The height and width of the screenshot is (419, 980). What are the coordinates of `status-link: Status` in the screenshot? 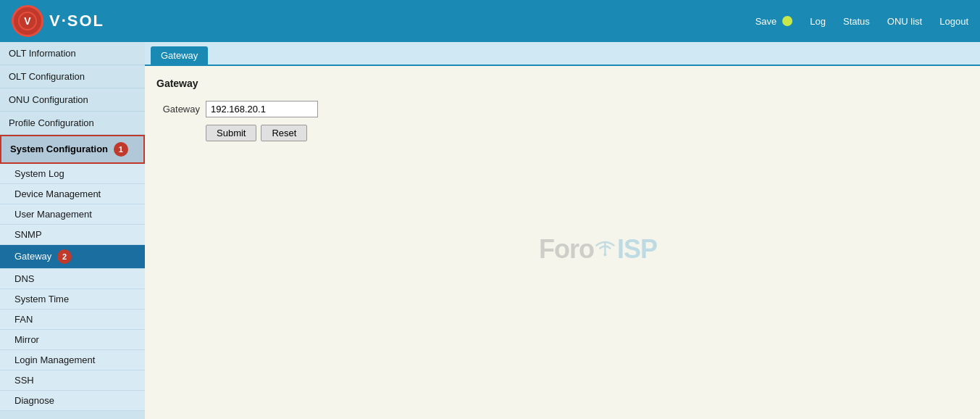 It's located at (856, 22).